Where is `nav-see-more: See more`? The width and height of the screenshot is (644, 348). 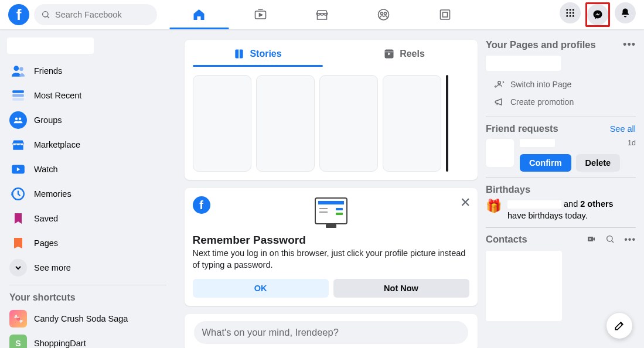
nav-see-more: See more is located at coordinates (88, 268).